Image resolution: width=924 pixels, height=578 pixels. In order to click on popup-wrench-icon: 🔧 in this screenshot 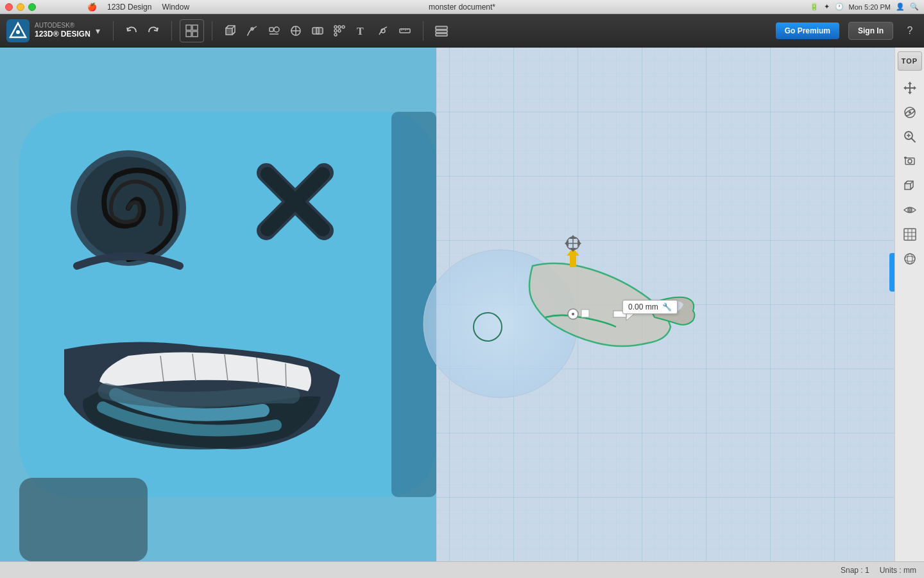, I will do `click(667, 307)`.